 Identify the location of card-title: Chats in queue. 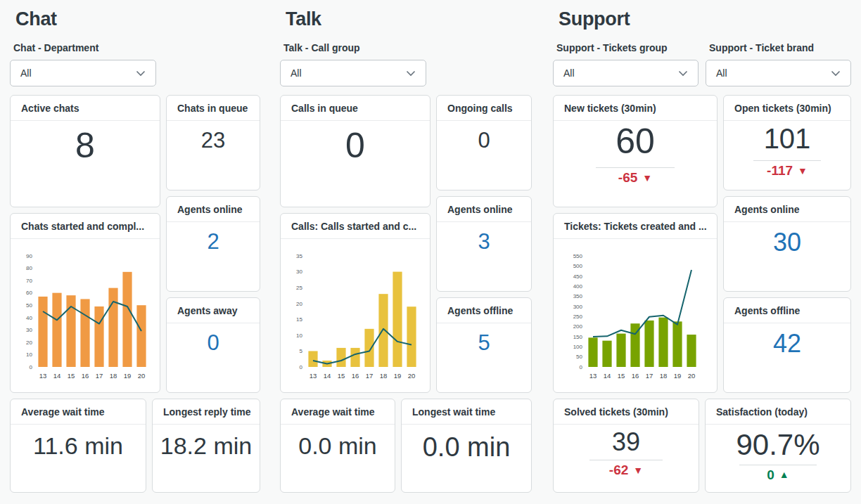
(213, 108).